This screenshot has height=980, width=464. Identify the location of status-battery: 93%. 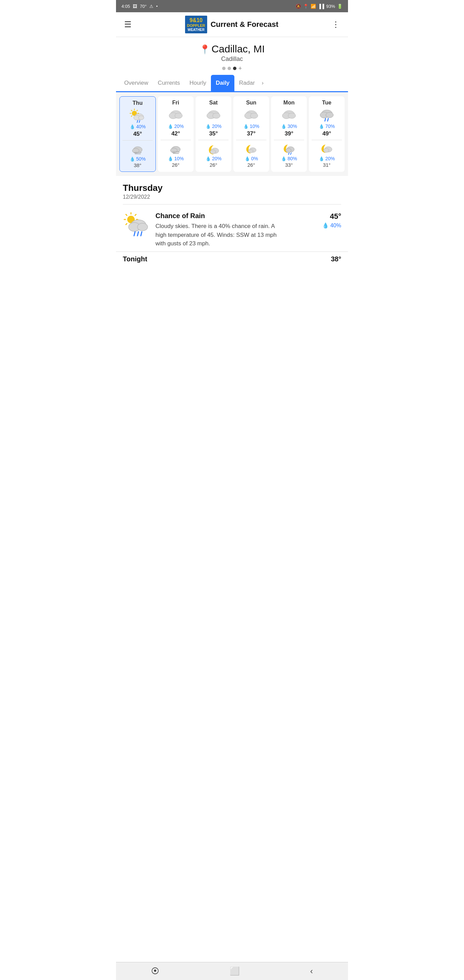
(331, 6).